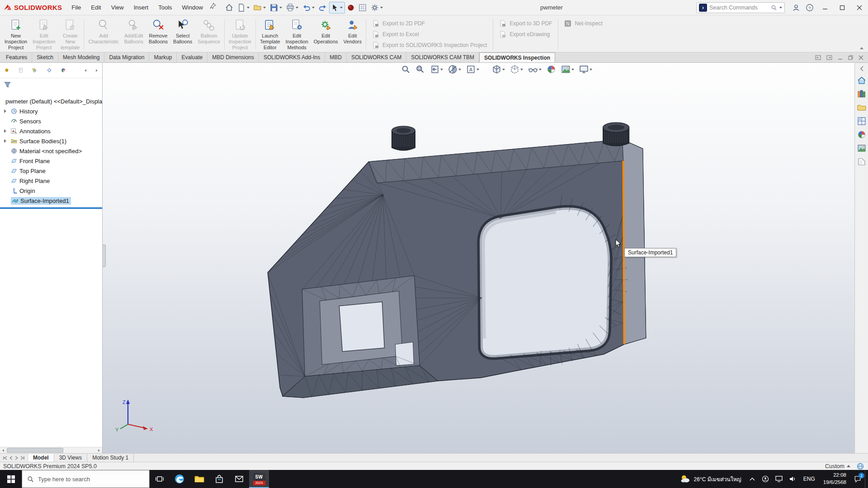  What do you see at coordinates (552, 70) in the screenshot?
I see `edit-appearance-icon` at bounding box center [552, 70].